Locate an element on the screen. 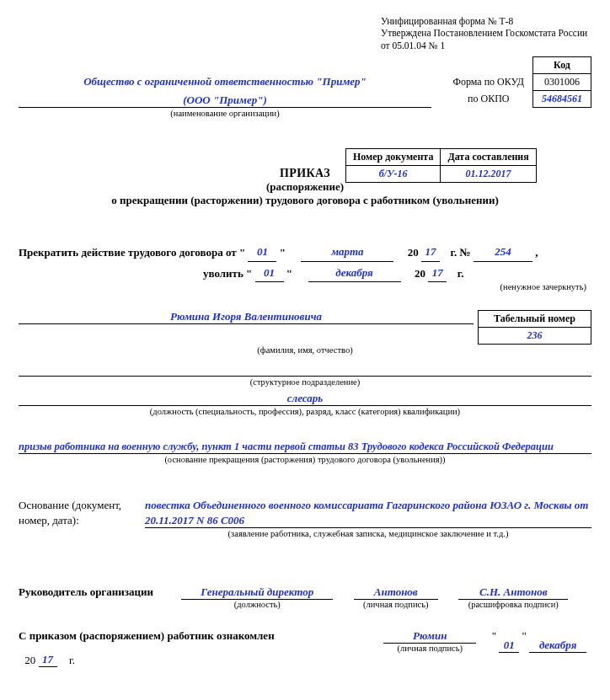 This screenshot has width=610, height=700. reason-text: призыв работника на военную службу, пунк… is located at coordinates (286, 446).